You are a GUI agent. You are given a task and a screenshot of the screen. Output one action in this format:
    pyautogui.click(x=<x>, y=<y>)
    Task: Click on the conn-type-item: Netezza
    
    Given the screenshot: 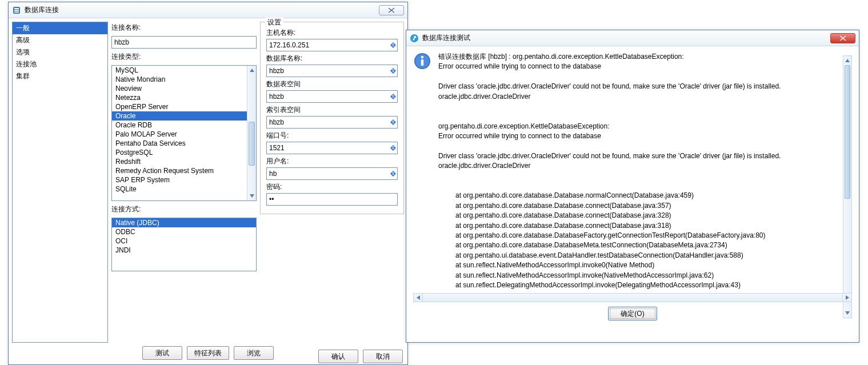 What is the action you would take?
    pyautogui.click(x=184, y=98)
    